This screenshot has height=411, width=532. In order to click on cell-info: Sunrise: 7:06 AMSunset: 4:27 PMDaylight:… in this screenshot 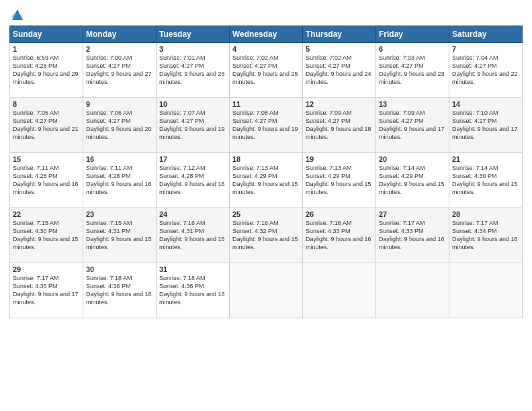, I will do `click(119, 125)`.